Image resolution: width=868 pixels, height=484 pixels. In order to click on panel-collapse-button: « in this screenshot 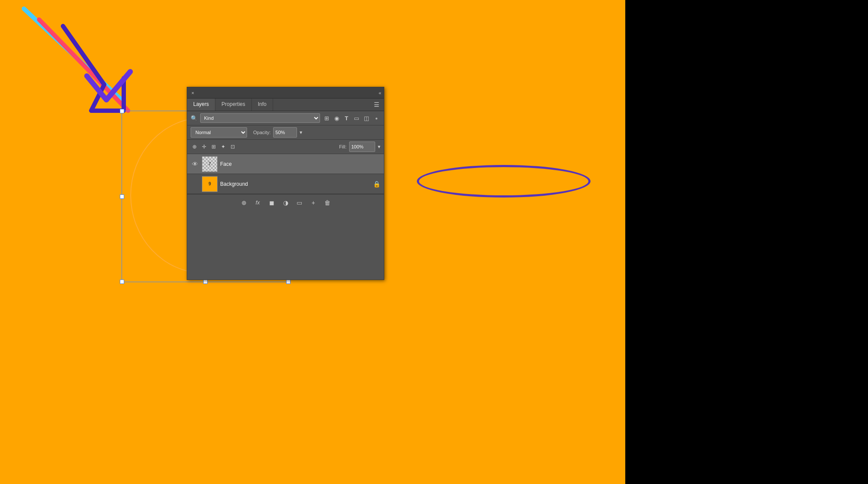, I will do `click(380, 93)`.